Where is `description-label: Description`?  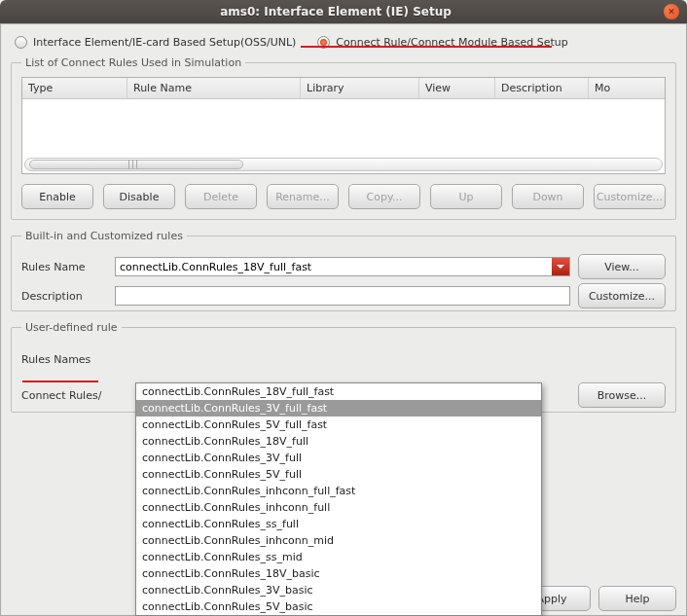 description-label: Description is located at coordinates (64, 296).